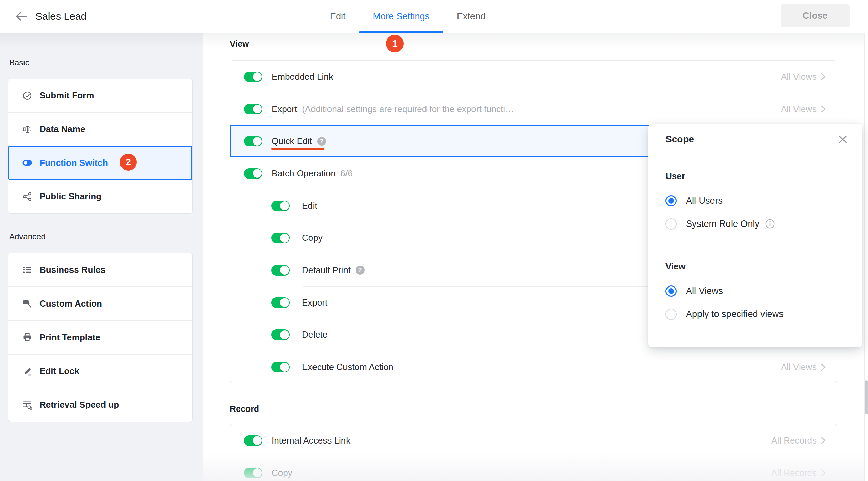 The width and height of the screenshot is (868, 481). Describe the element at coordinates (100, 337) in the screenshot. I see `sidebar-item-print-template: Print Template` at that location.